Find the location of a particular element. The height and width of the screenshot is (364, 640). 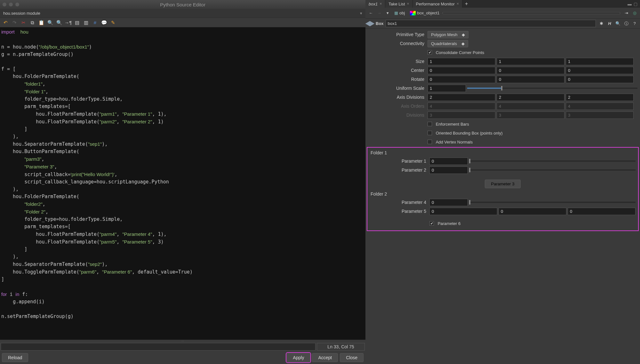

help-icon: ? is located at coordinates (635, 24).